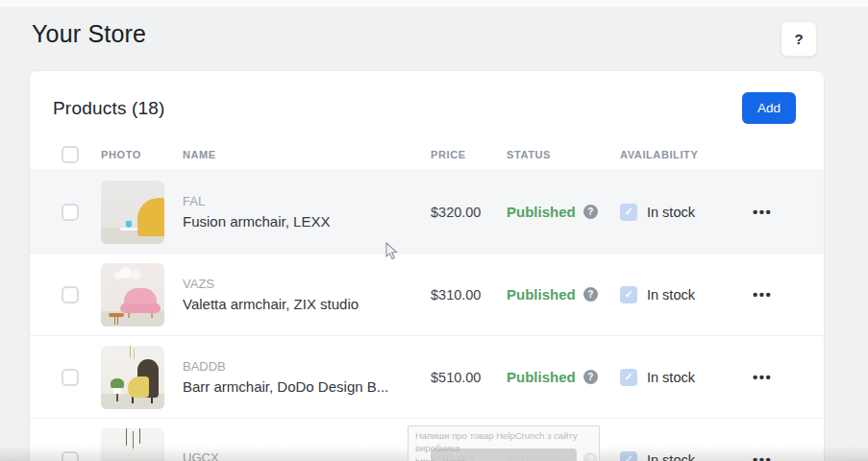  I want to click on product-sku: FAL, so click(307, 202).